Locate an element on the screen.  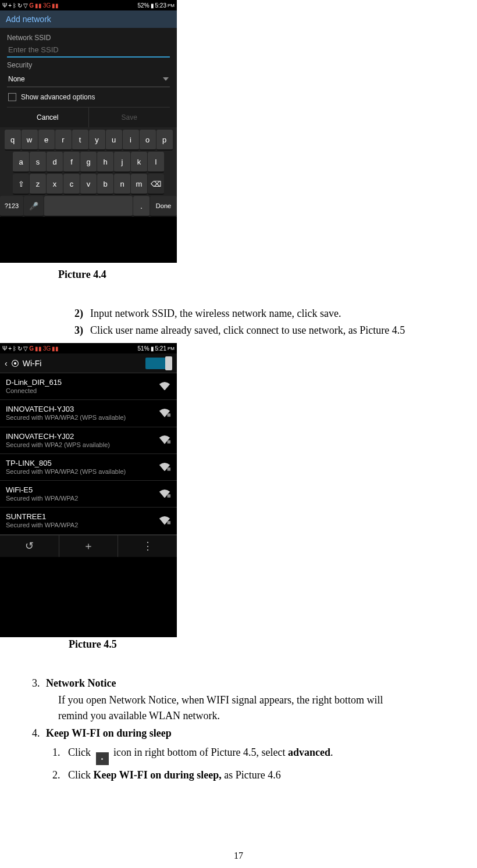
wifi-network-item: TP-LINK_805Secured with WPA/WPA2 (WPS av… is located at coordinates (88, 467).